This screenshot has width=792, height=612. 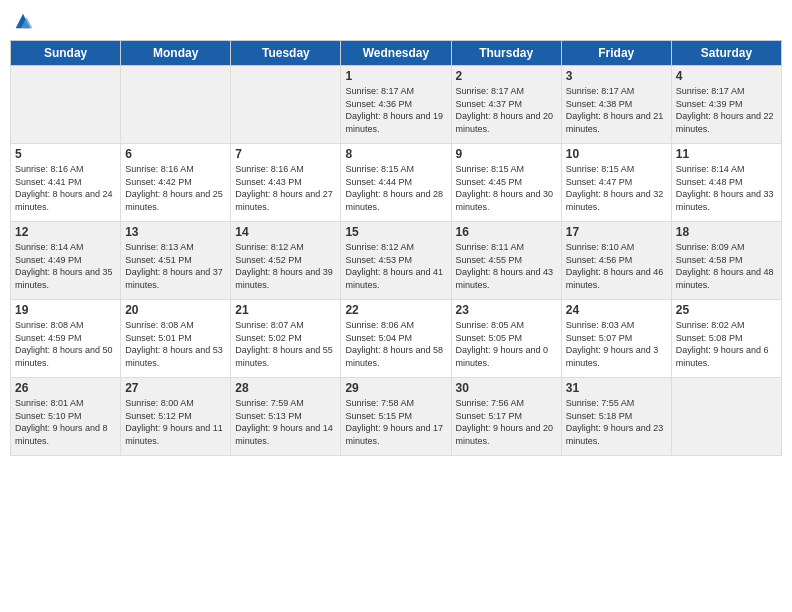 What do you see at coordinates (506, 261) in the screenshot?
I see `day-cell: 16Sunrise: 8:11 AM Sunset: 4:55 PM Dayli…` at bounding box center [506, 261].